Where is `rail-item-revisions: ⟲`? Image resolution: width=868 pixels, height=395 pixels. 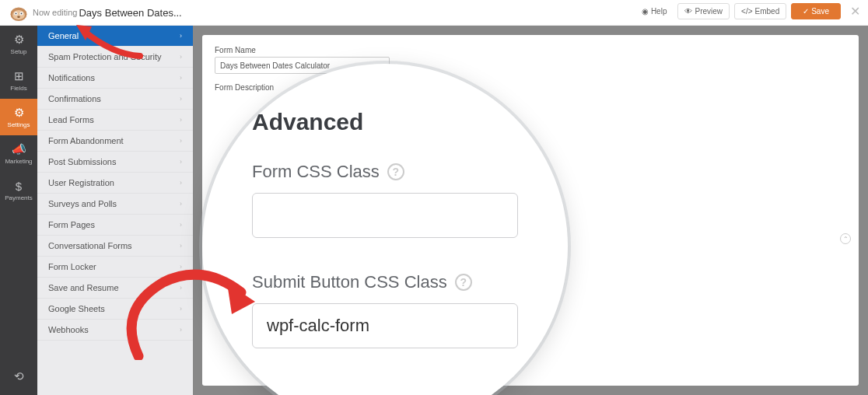
rail-item-revisions: ⟲ is located at coordinates (19, 376).